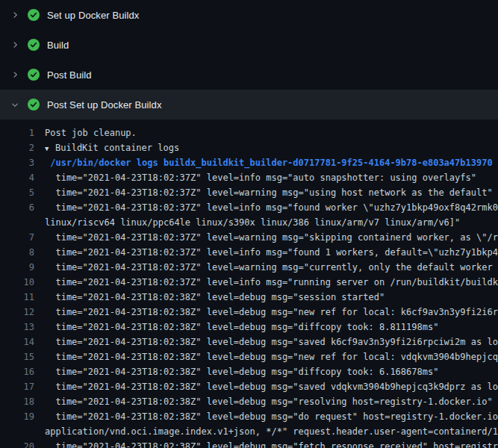 The width and height of the screenshot is (498, 448). I want to click on log-group-label: BuildKit container logs, so click(117, 148).